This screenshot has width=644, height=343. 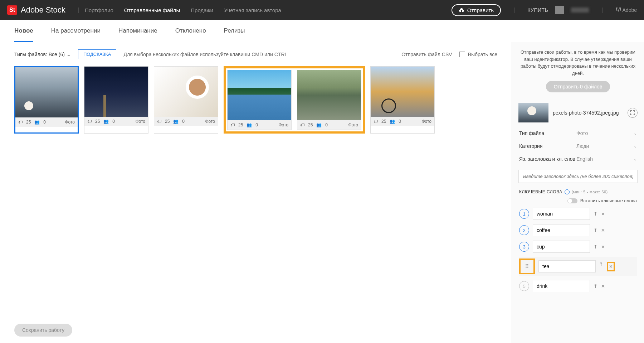 I want to click on paste-toggle, so click(x=572, y=201).